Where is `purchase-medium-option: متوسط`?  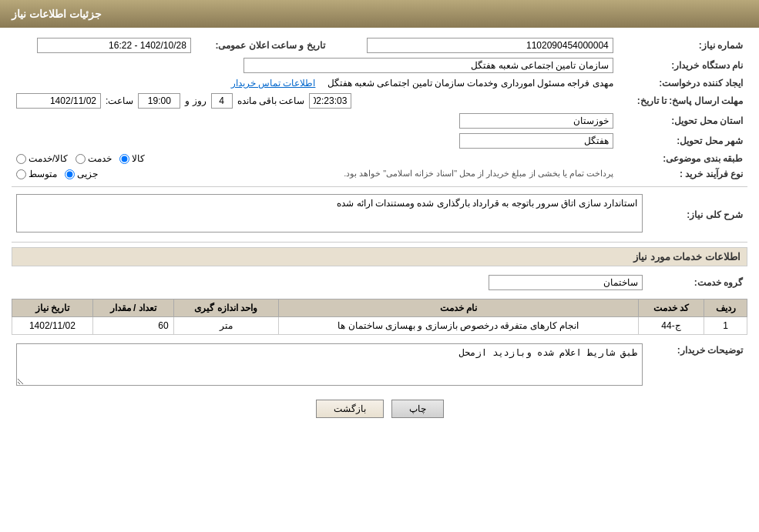 purchase-medium-option: متوسط is located at coordinates (37, 174).